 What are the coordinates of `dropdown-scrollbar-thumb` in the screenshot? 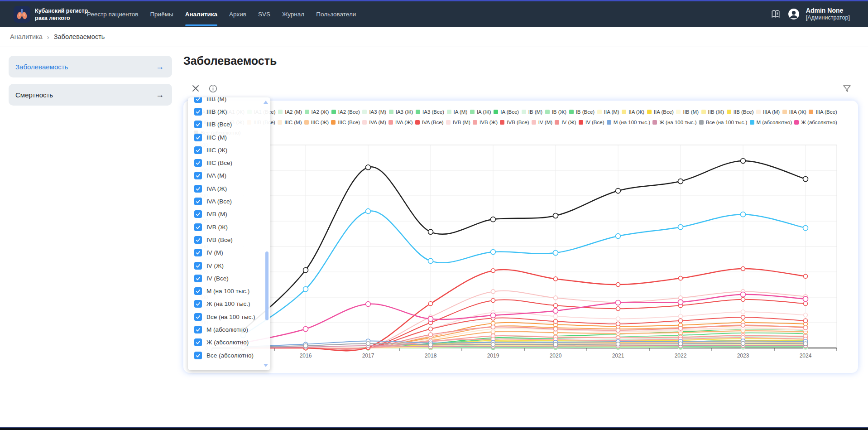 It's located at (267, 286).